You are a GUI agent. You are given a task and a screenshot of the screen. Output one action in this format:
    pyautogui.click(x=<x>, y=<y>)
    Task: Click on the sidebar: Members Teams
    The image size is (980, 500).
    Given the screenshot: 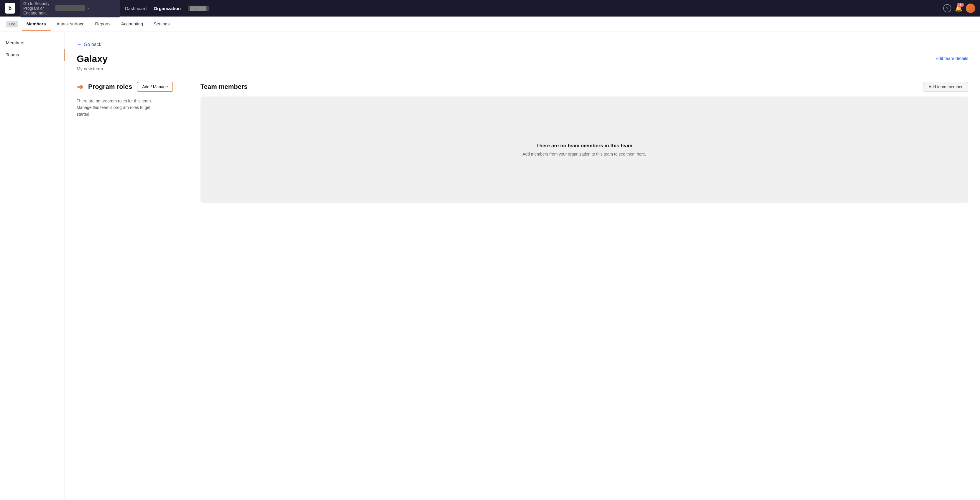 What is the action you would take?
    pyautogui.click(x=32, y=266)
    